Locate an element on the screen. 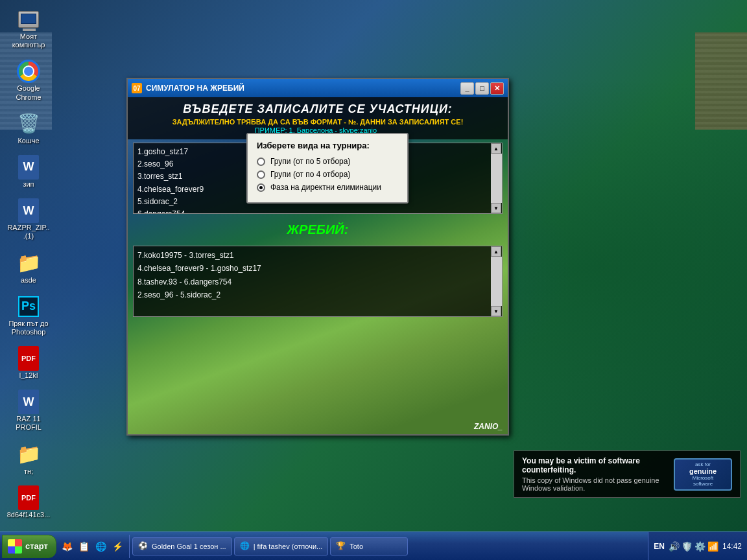  close-button: ✕ is located at coordinates (497, 88).